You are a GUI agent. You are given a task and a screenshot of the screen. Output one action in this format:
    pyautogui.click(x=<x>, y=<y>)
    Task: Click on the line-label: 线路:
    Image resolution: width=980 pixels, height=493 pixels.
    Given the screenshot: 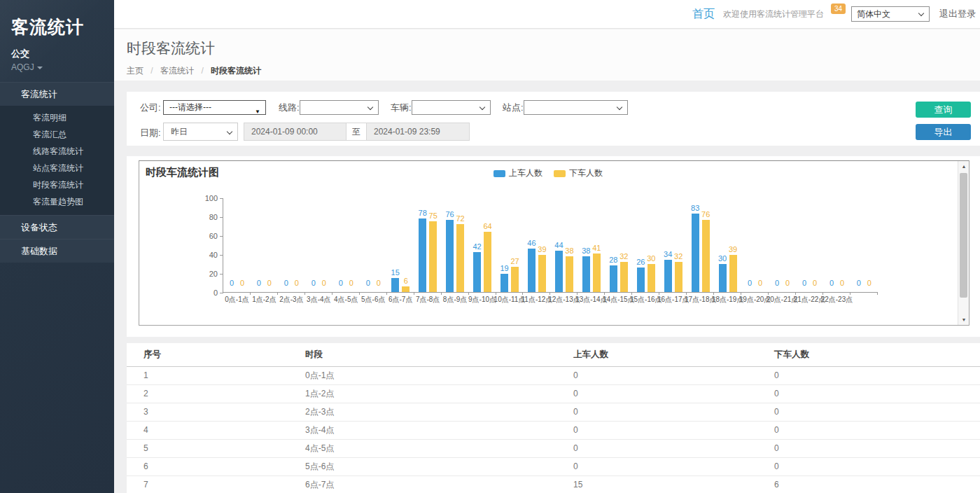 What is the action you would take?
    pyautogui.click(x=289, y=108)
    